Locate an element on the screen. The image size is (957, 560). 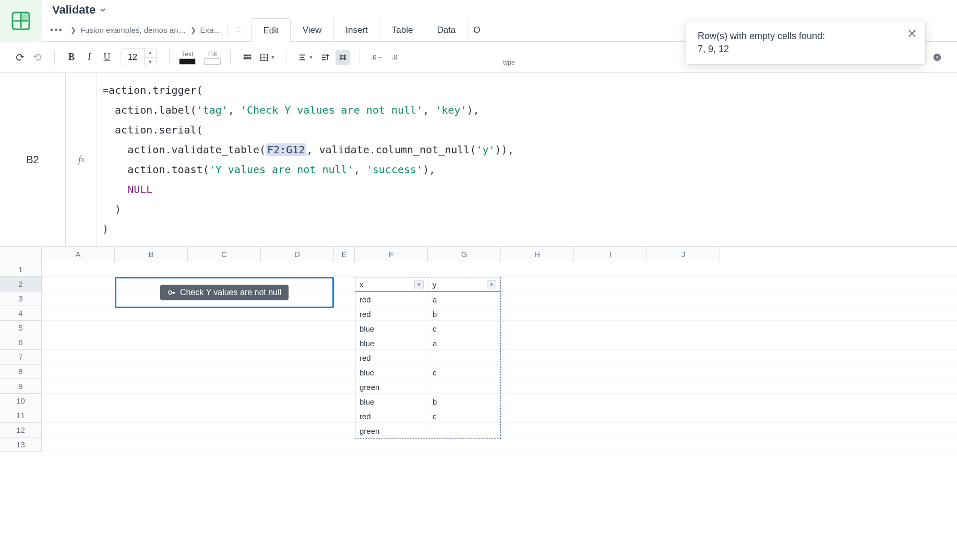
table-row: redb is located at coordinates (428, 314).